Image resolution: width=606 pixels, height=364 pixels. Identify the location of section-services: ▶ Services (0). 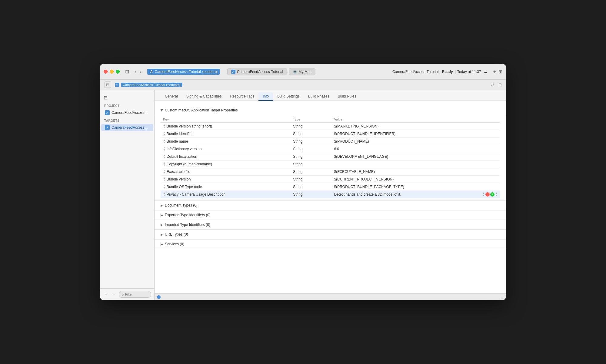
(330, 244).